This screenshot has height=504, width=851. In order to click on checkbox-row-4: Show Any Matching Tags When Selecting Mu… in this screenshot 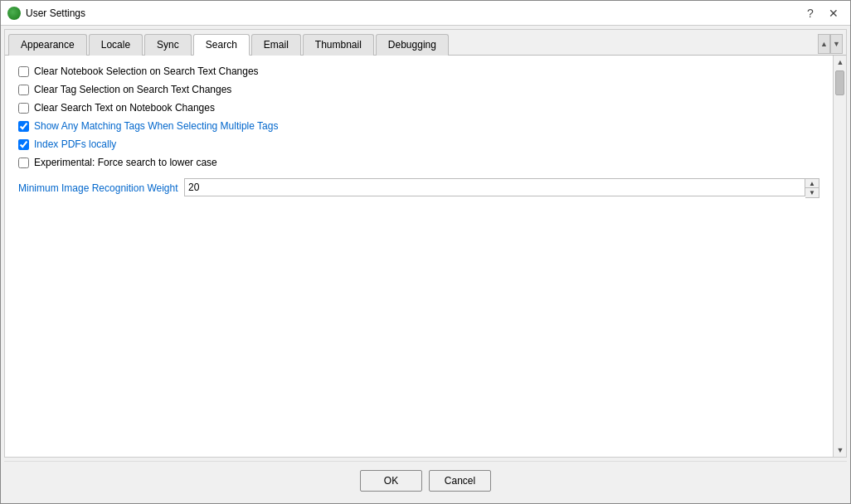, I will do `click(419, 126)`.